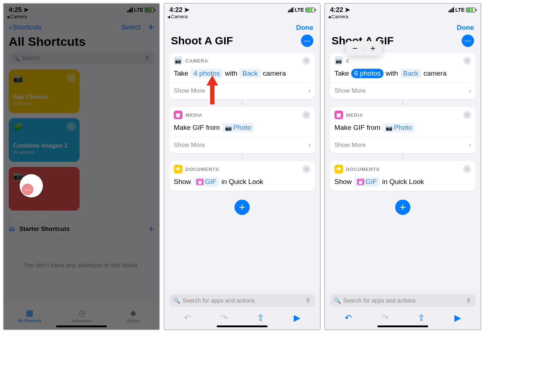  I want to click on nav-back: ‹Shortcuts, so click(25, 27).